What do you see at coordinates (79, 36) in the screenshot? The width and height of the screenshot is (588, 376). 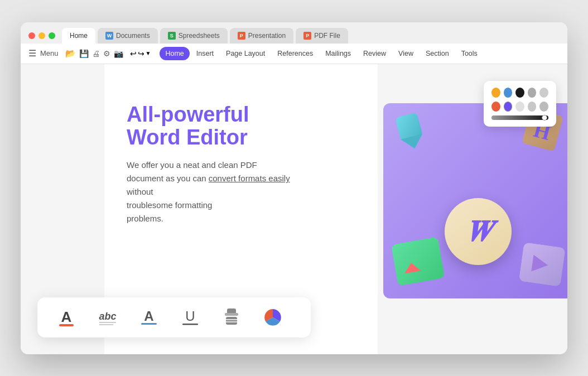 I see `tab-home-label: Home` at bounding box center [79, 36].